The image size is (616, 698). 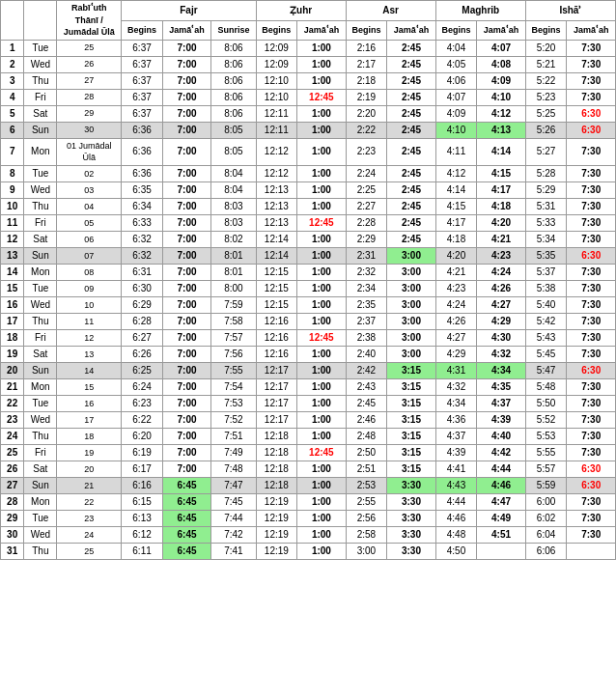 What do you see at coordinates (276, 255) in the screenshot?
I see `zuhr-begins: 12:14` at bounding box center [276, 255].